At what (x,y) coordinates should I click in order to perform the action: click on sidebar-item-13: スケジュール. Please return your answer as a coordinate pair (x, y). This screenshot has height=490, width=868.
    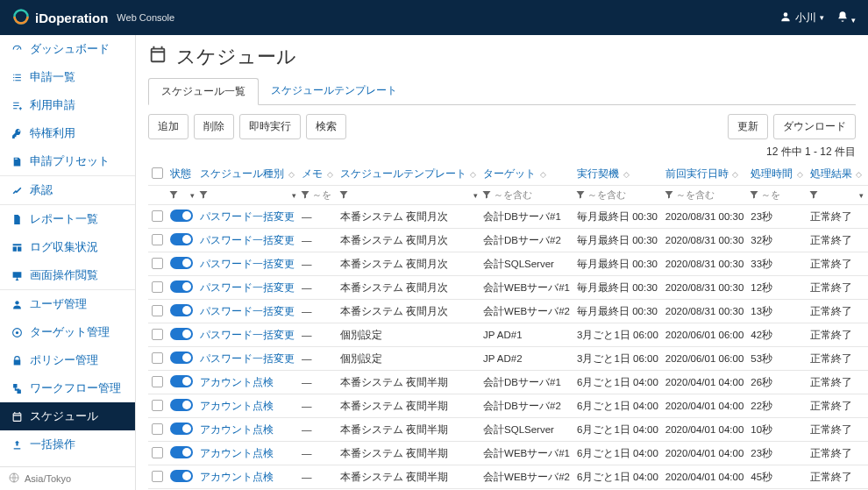
    Looking at the image, I should click on (68, 416).